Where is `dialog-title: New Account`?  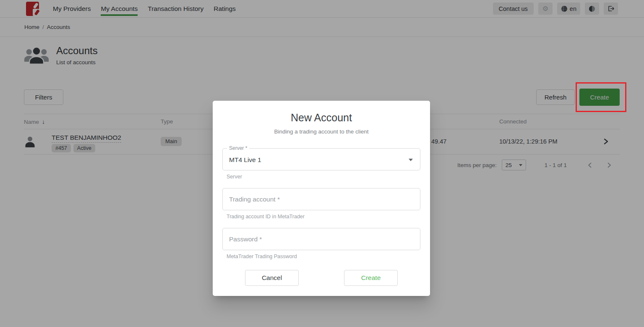
dialog-title: New Account is located at coordinates (321, 118).